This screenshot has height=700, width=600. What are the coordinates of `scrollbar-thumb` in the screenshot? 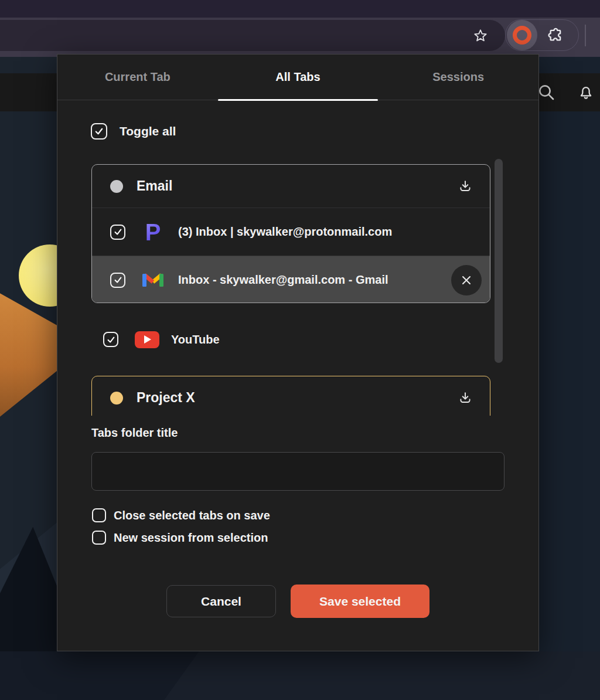 It's located at (499, 261).